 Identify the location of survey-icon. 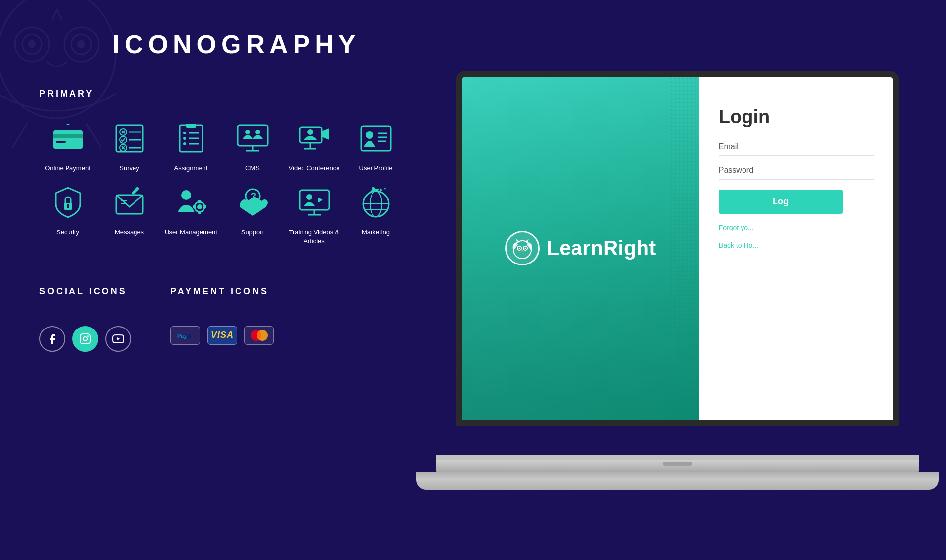
(130, 138).